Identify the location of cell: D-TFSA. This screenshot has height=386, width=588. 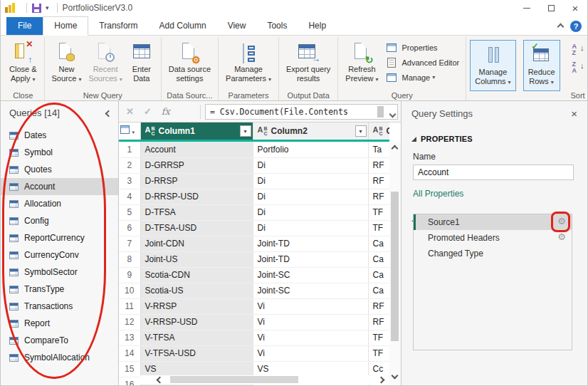
(196, 212).